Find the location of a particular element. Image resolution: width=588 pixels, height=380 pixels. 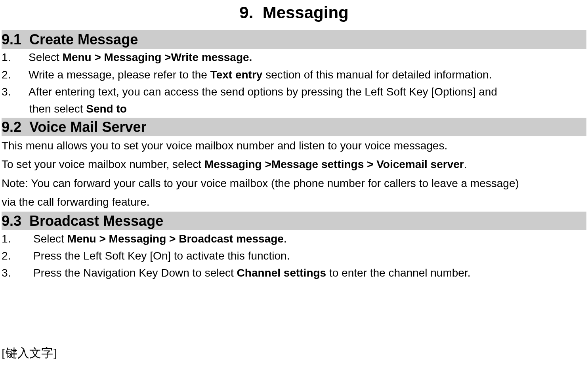

text-pre: Note: You can forward your calls to your… is located at coordinates (260, 183).